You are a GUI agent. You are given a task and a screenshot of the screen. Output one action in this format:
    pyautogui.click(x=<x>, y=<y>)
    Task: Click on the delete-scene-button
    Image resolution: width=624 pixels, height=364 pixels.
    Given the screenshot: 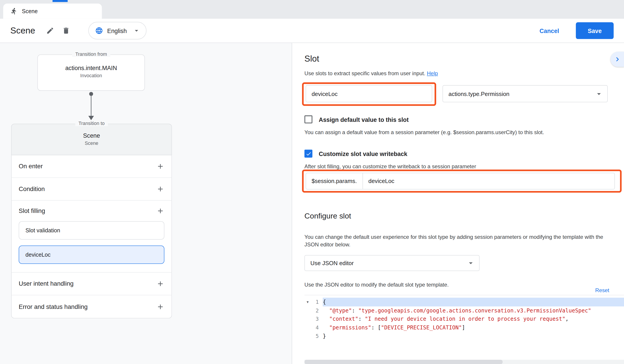 What is the action you would take?
    pyautogui.click(x=66, y=31)
    